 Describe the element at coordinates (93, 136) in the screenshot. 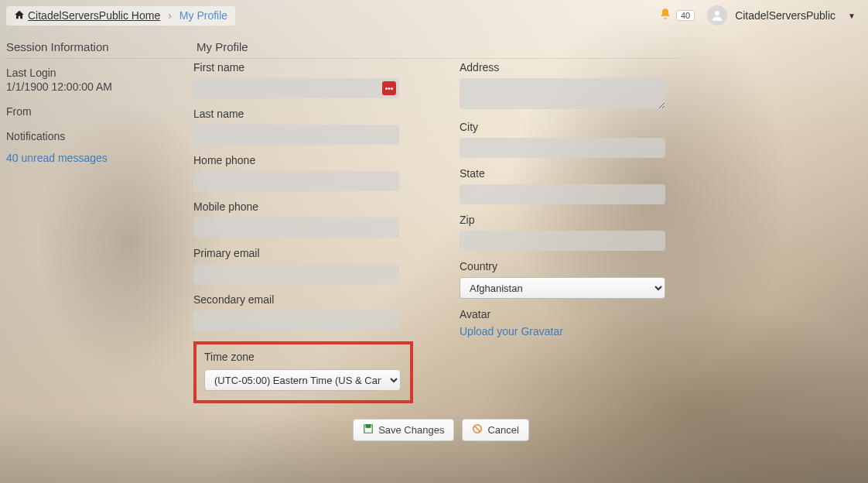

I see `notifications-label: Notifications` at that location.